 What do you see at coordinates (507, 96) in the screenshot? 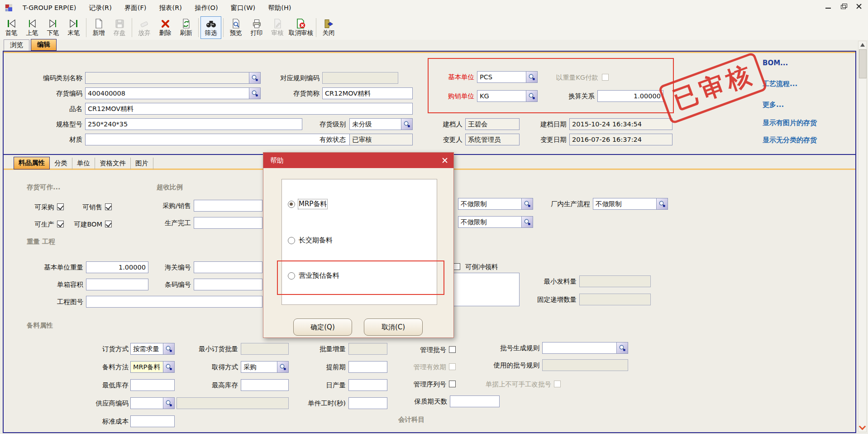
I see `field-input-gxdw: KG` at bounding box center [507, 96].